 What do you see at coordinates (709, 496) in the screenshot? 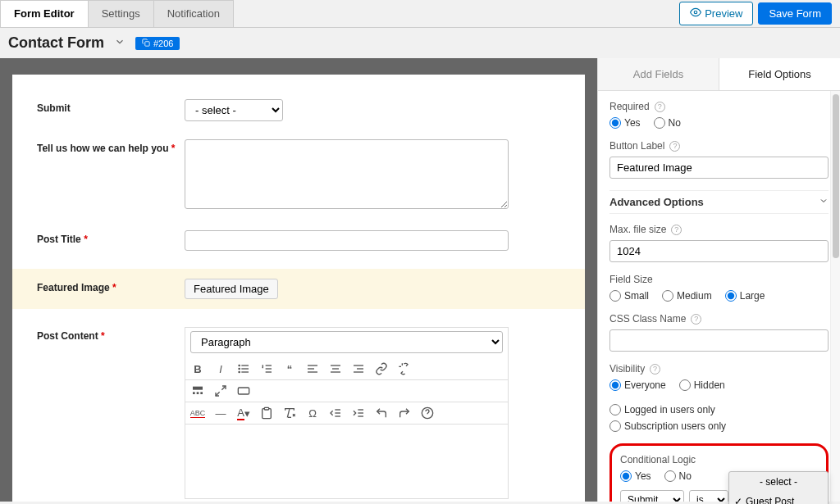
I see `cond-operator-select: is` at bounding box center [709, 496].